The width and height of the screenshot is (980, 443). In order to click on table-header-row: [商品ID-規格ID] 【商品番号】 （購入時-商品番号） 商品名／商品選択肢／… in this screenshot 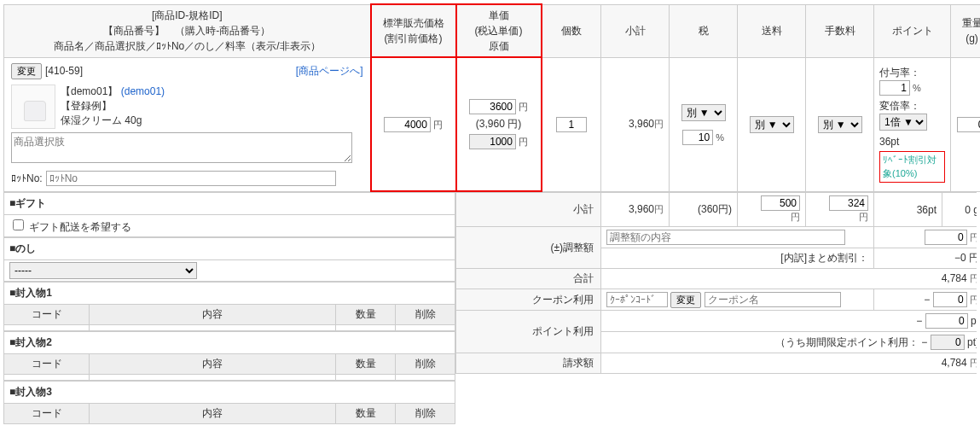, I will do `click(493, 31)`.